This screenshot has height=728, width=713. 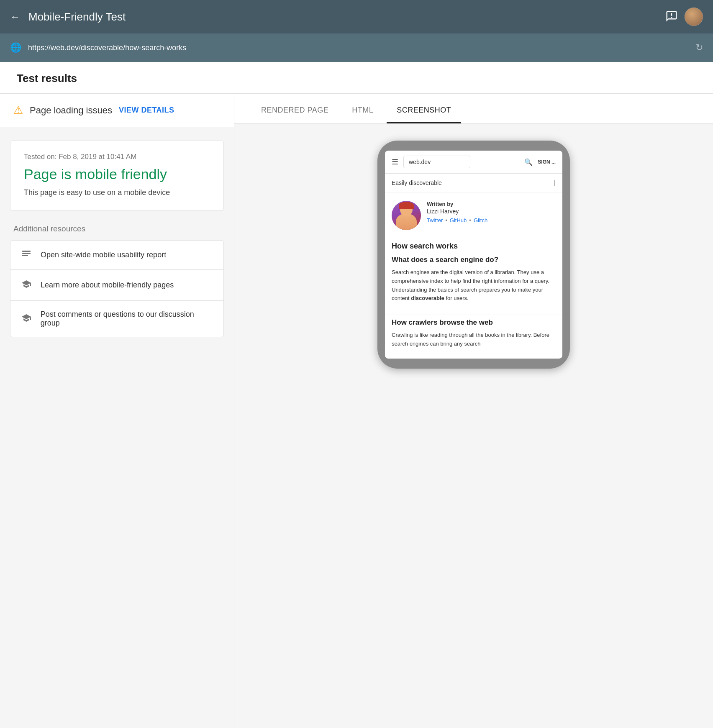 I want to click on issues-text: Page loading issues, so click(x=71, y=110).